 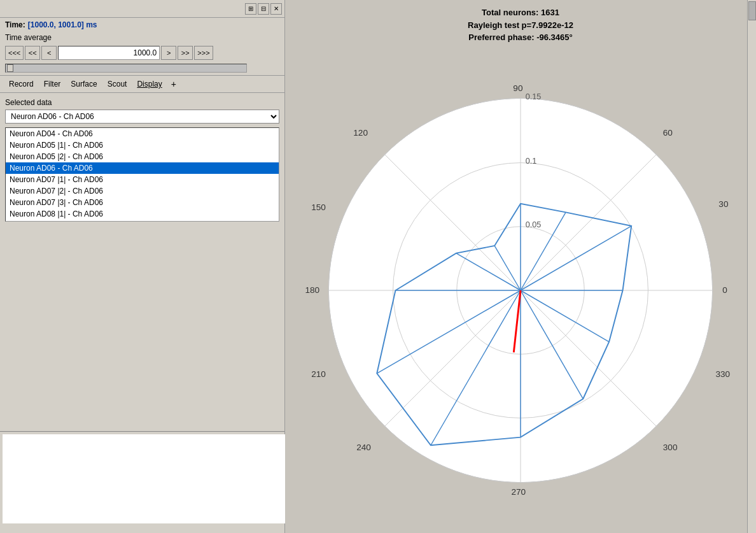 What do you see at coordinates (143, 180) in the screenshot?
I see `neuron-list-item: Neuron AD07 |1| - Ch AD06` at bounding box center [143, 180].